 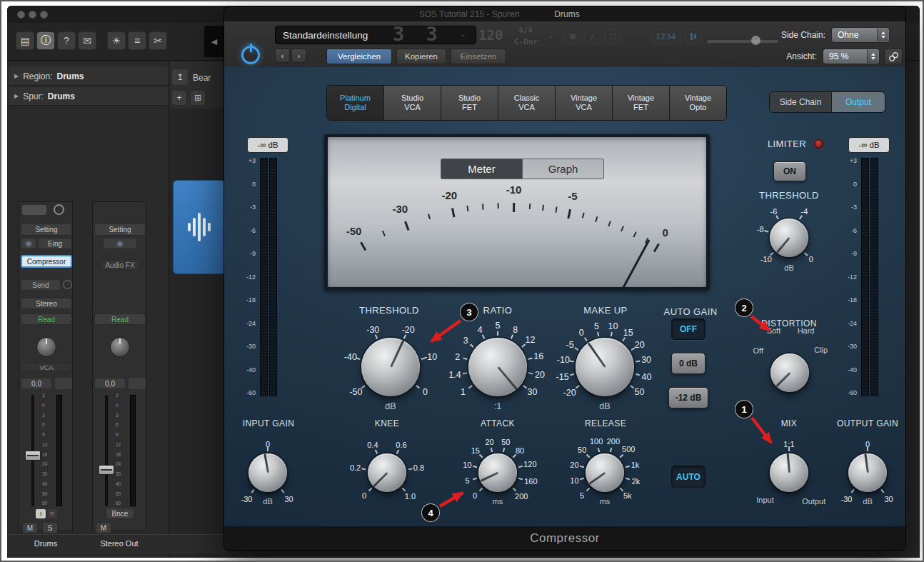 What do you see at coordinates (55, 244) in the screenshot?
I see `input-slot: Eing` at bounding box center [55, 244].